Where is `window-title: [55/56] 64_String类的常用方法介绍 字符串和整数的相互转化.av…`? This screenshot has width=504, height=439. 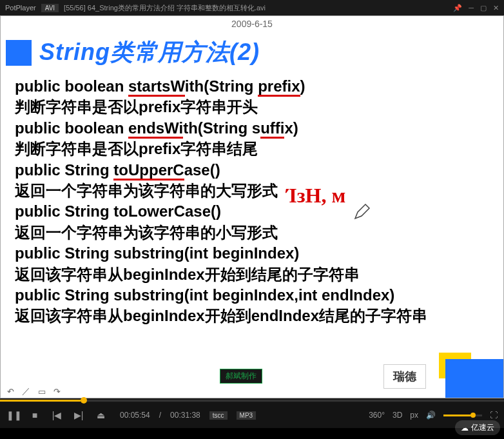
window-title: [55/56] 64_String类的常用方法介绍 字符串和整数的相互转化.av… is located at coordinates (258, 8).